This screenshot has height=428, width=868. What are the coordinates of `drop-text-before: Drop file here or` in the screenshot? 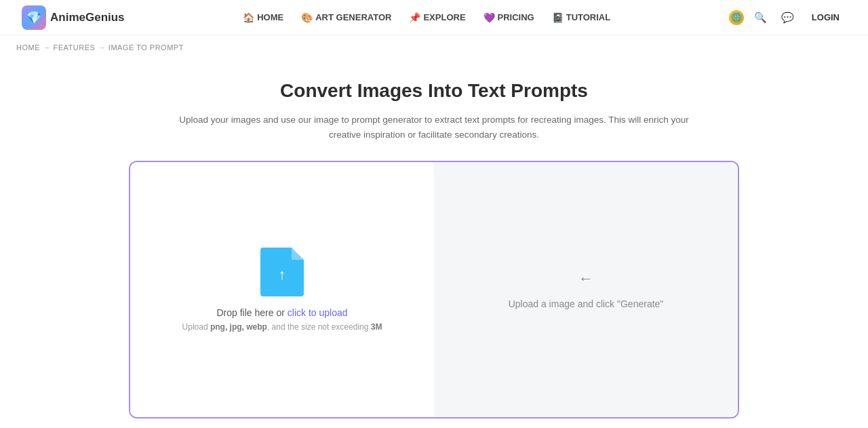 It's located at (252, 313).